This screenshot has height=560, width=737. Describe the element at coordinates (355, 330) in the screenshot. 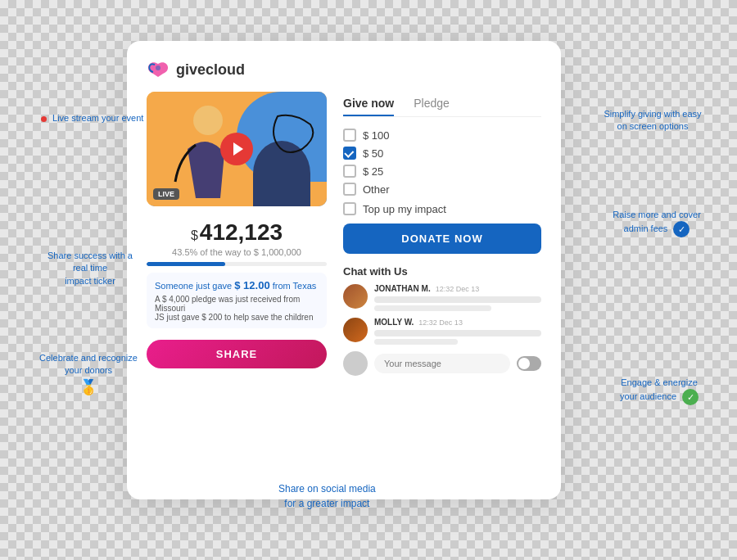

I see `avatar-molly` at that location.